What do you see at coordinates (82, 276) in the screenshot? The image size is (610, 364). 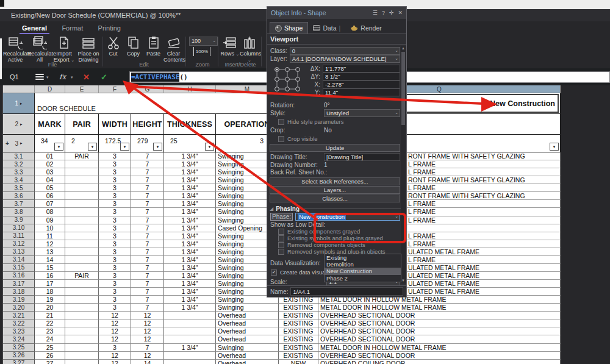 I see `cell-pair: PAIR` at bounding box center [82, 276].